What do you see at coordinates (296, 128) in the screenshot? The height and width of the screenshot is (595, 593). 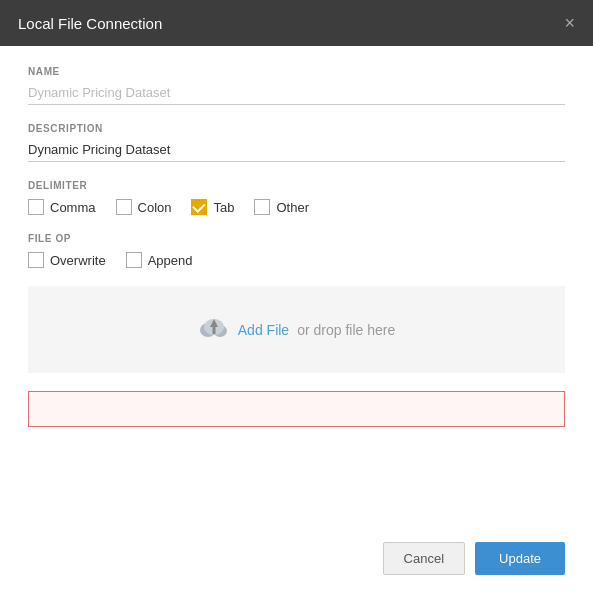 I see `description-label: DESCRIPTION` at bounding box center [296, 128].